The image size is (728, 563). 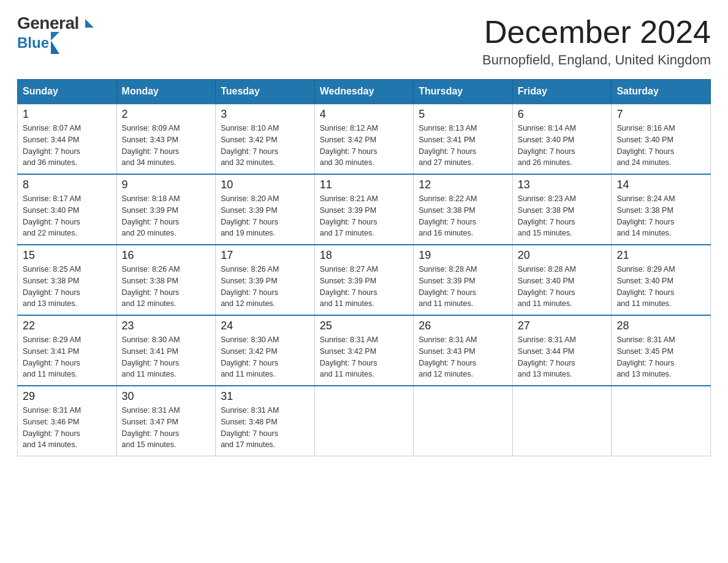 What do you see at coordinates (563, 146) in the screenshot?
I see `day-info: Sunrise: 8:14 AM Sunset: 3:40 PM Dayligh…` at bounding box center [563, 146].